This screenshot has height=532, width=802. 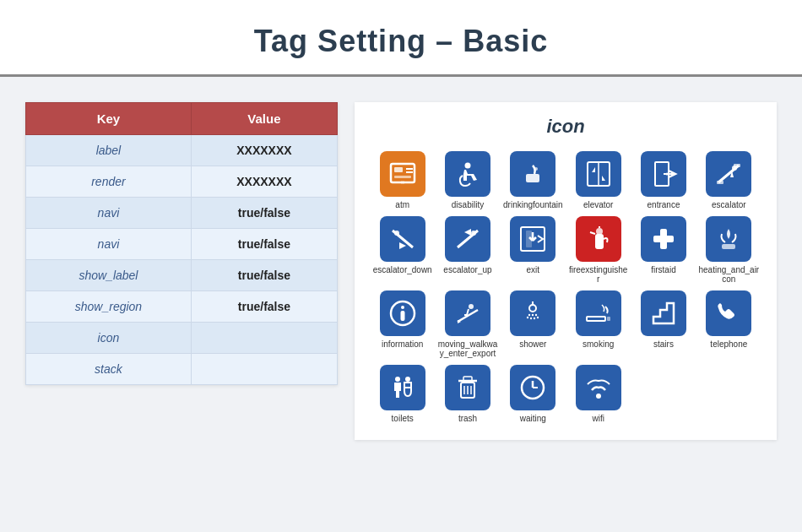 What do you see at coordinates (664, 250) in the screenshot?
I see `icon-item-firstaid: firstaid` at bounding box center [664, 250].